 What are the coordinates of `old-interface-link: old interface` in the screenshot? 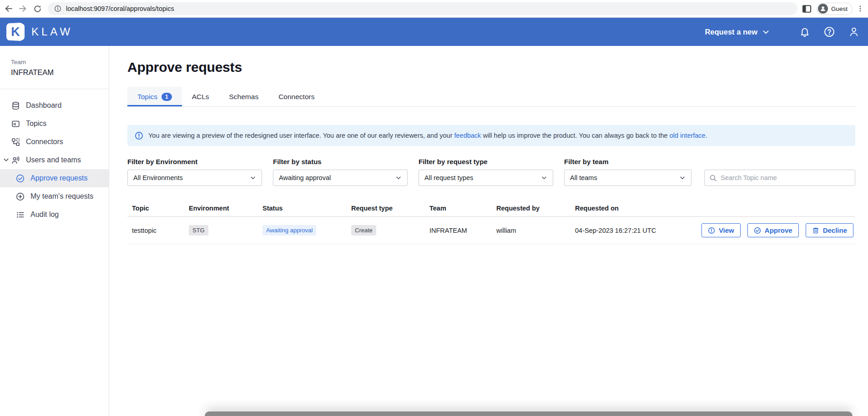 It's located at (688, 135).